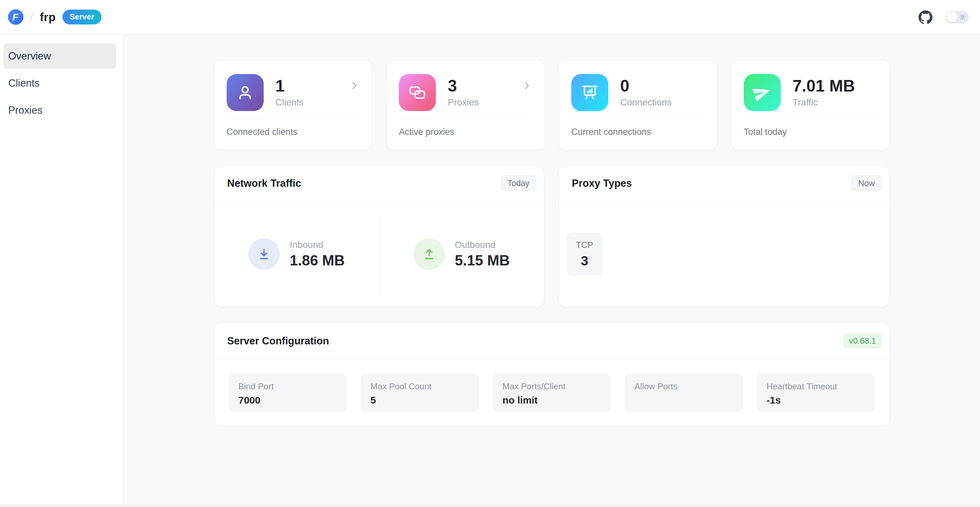 The width and height of the screenshot is (980, 507). What do you see at coordinates (290, 86) in the screenshot?
I see `clients-count: 1` at bounding box center [290, 86].